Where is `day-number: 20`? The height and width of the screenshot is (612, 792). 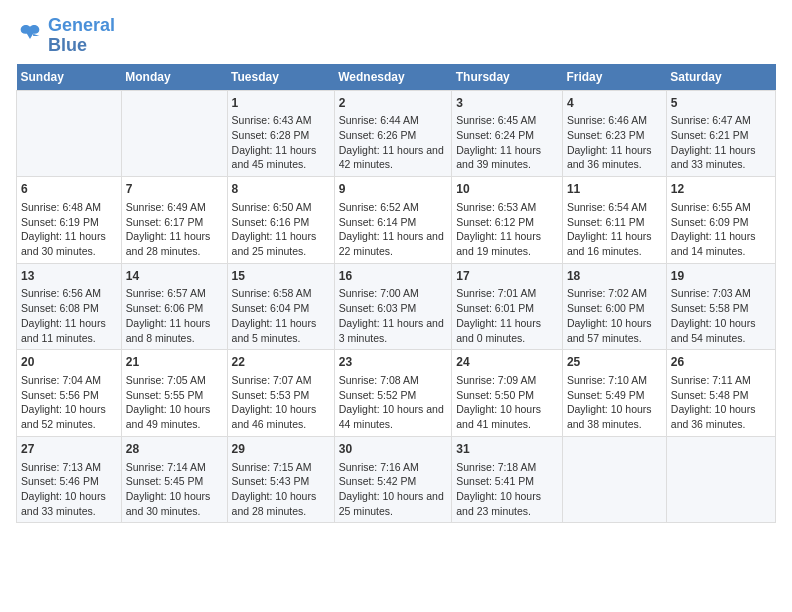
day-number: 20 is located at coordinates (69, 362).